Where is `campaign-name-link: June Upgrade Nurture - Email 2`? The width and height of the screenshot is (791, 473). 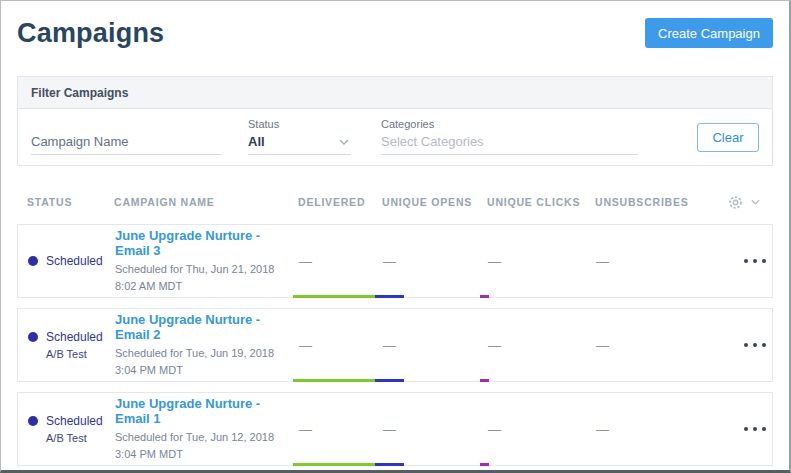 campaign-name-link: June Upgrade Nurture - Email 2 is located at coordinates (201, 327).